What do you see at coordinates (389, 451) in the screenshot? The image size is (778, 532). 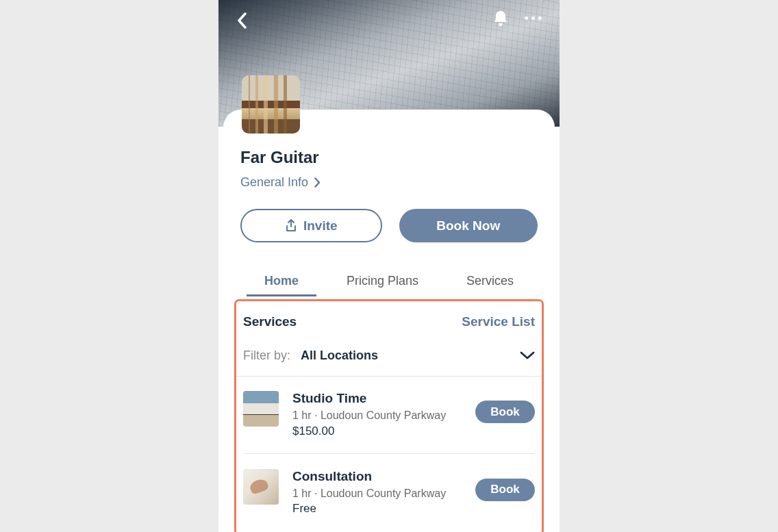 I see `service-list: Studio Time1 hr · Loudoun County Parkway…` at bounding box center [389, 451].